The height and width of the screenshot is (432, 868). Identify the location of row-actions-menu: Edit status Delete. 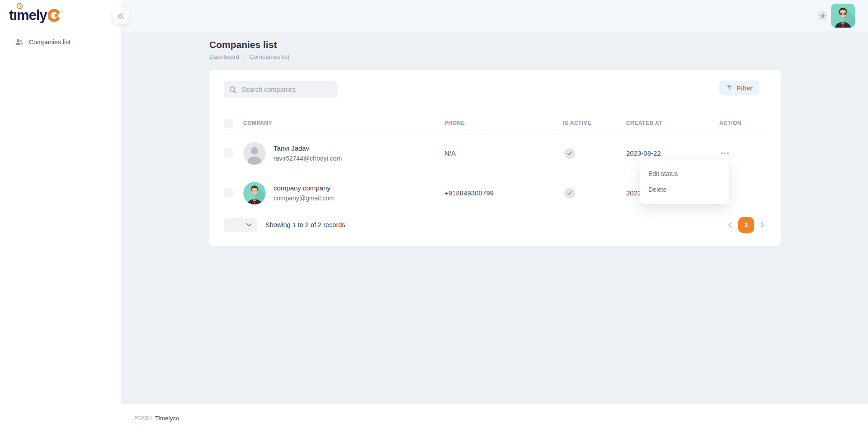
(684, 182).